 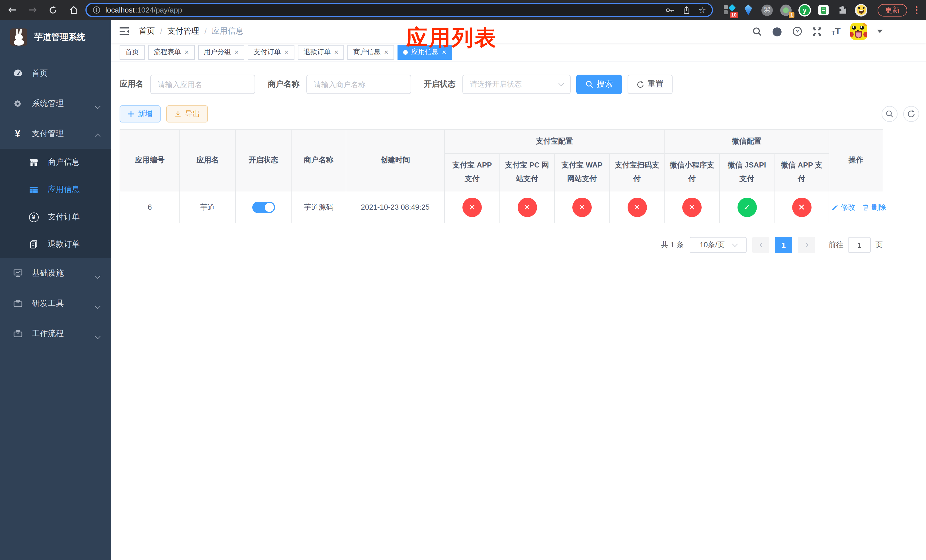 What do you see at coordinates (702, 10) in the screenshot?
I see `bookmark-star-icon: ☆` at bounding box center [702, 10].